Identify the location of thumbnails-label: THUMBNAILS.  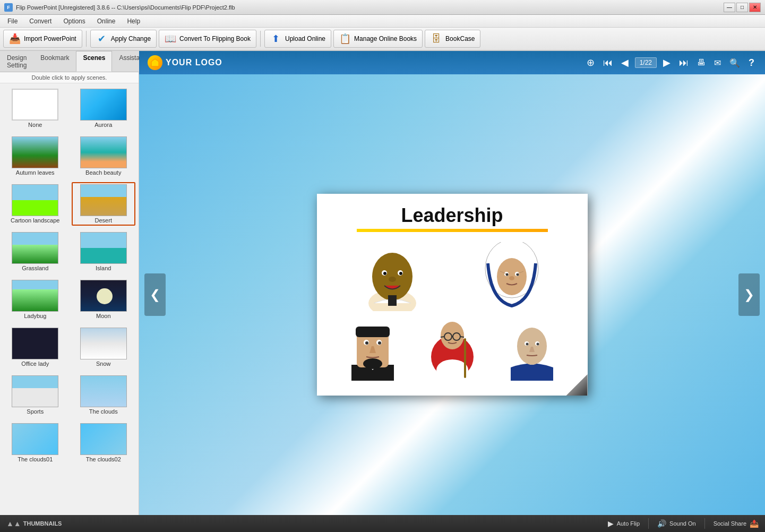
(42, 524).